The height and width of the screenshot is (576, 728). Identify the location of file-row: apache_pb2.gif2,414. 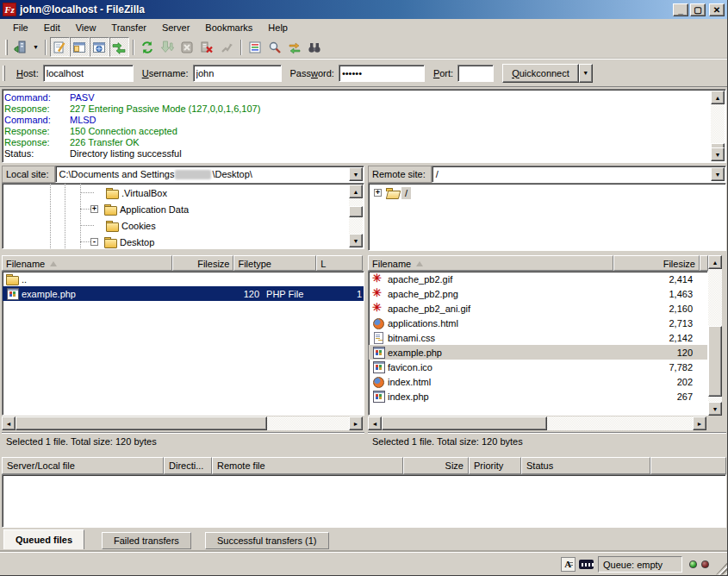
(538, 279).